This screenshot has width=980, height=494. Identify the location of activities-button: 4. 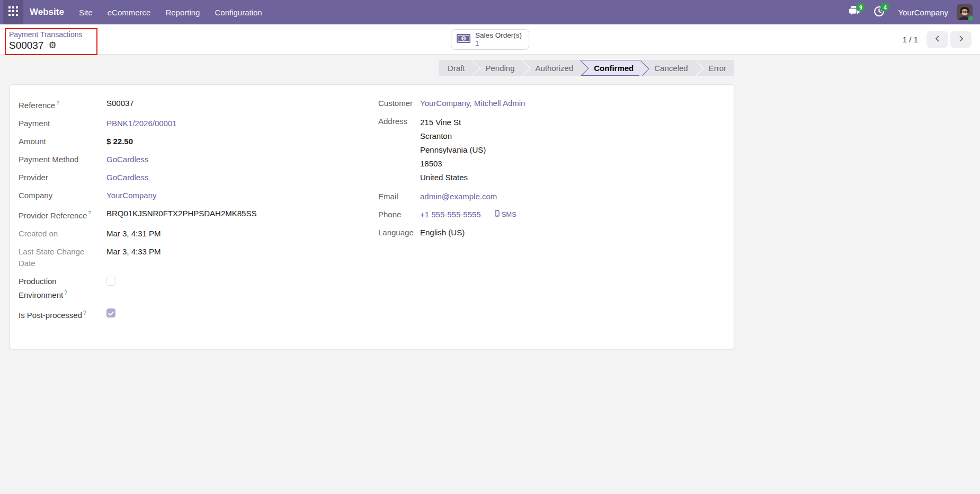
(879, 12).